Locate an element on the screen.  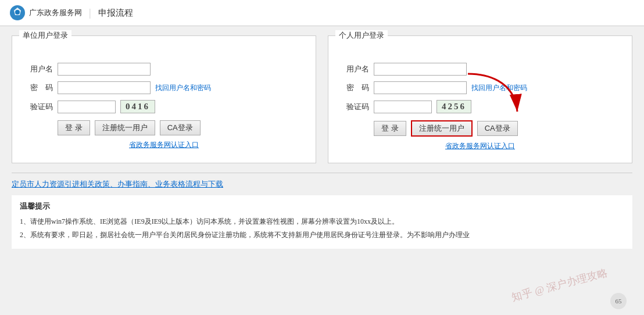
unit-username-input is located at coordinates (104, 69).